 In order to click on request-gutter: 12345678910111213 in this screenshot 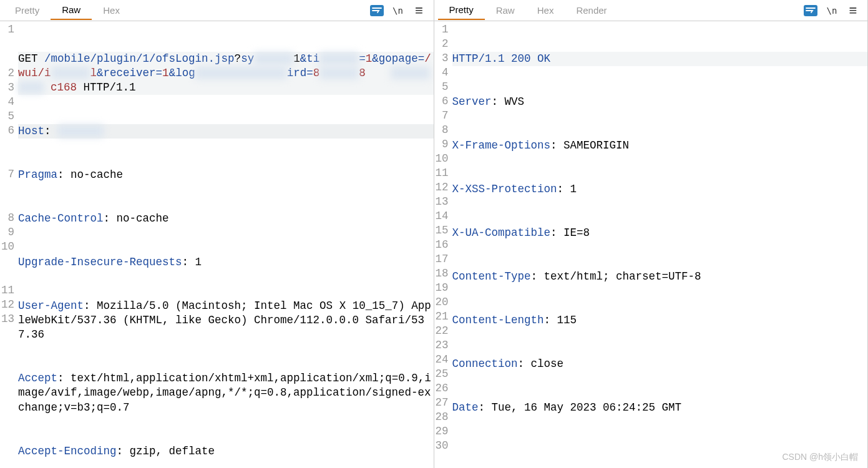, I will do `click(9, 245)`.